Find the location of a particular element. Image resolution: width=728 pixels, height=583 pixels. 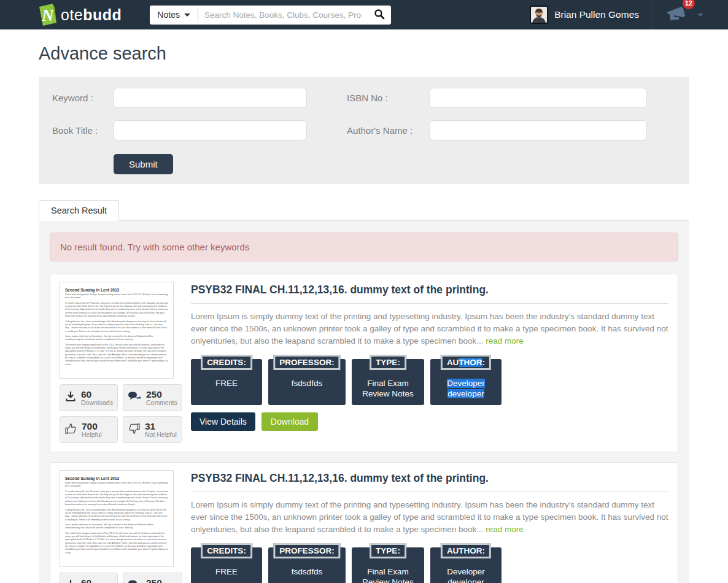

book-title-input is located at coordinates (210, 130).